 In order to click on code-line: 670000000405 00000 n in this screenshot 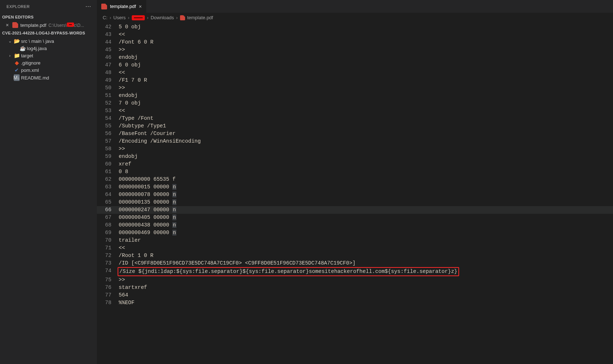, I will do `click(355, 218)`.